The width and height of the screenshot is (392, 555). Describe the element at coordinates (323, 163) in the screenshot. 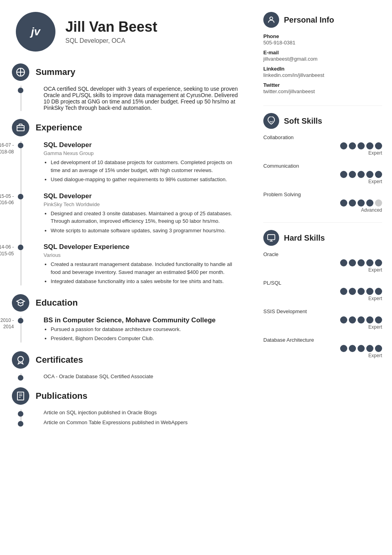

I see `soft-skills-section: Soft Skills Collaboration Expert Communi…` at that location.